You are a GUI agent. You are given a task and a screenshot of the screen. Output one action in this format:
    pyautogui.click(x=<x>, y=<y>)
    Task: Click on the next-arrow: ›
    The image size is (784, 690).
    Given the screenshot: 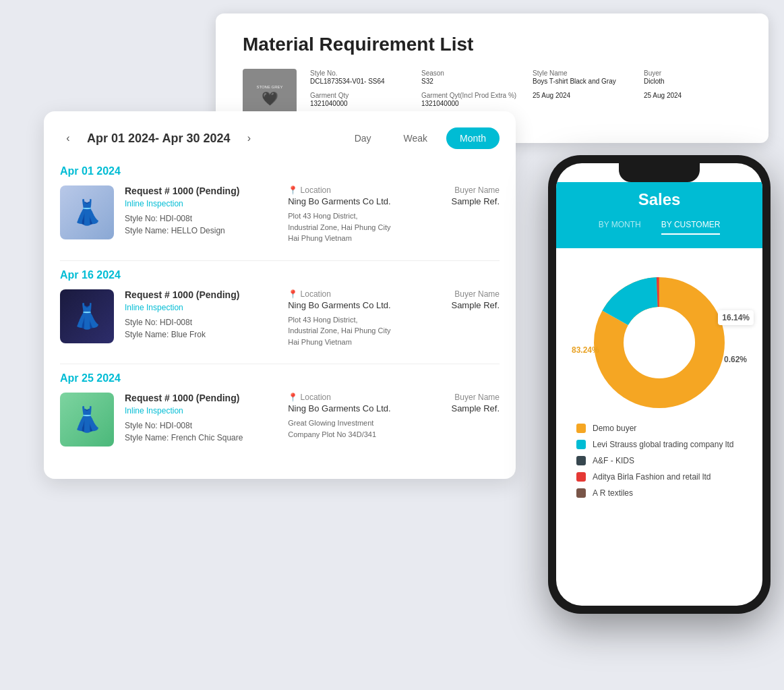 What is the action you would take?
    pyautogui.click(x=249, y=138)
    